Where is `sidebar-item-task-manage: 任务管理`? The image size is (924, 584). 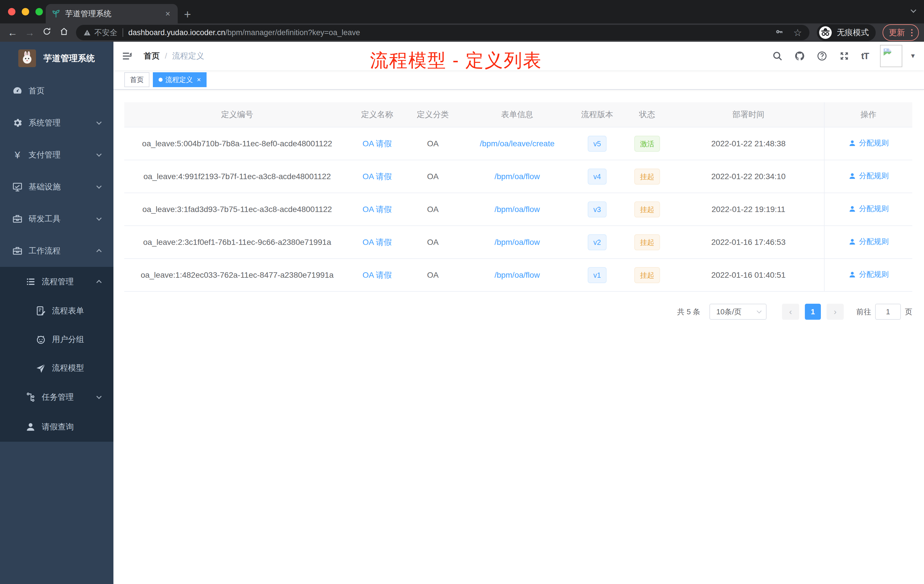 sidebar-item-task-manage: 任务管理 is located at coordinates (57, 397).